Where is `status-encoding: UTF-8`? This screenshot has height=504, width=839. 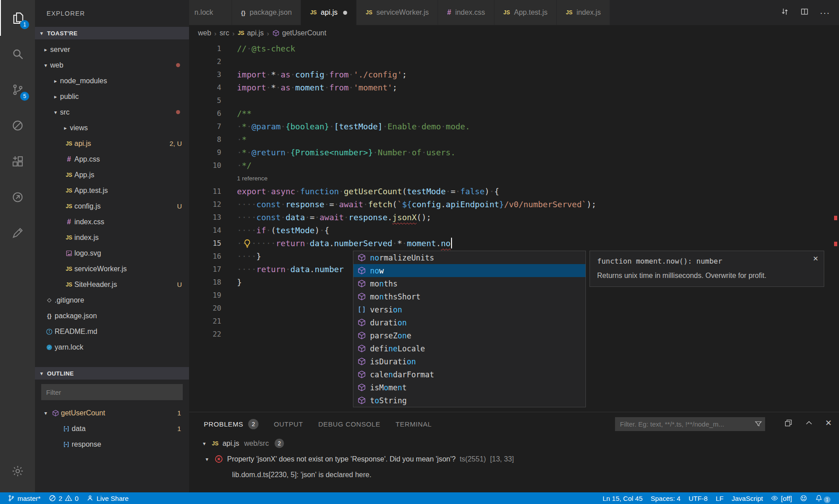 status-encoding: UTF-8 is located at coordinates (698, 498).